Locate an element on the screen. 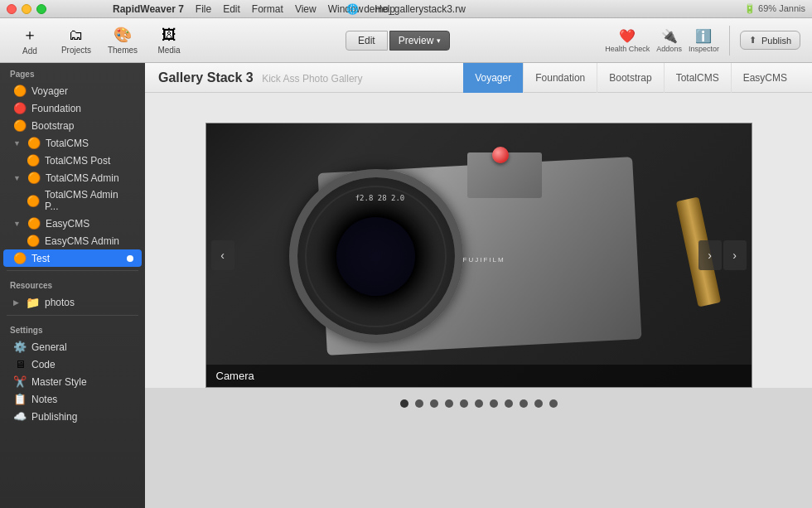 Image resolution: width=812 pixels, height=508 pixels. gallery-arrow-prev: ‹ is located at coordinates (223, 255).